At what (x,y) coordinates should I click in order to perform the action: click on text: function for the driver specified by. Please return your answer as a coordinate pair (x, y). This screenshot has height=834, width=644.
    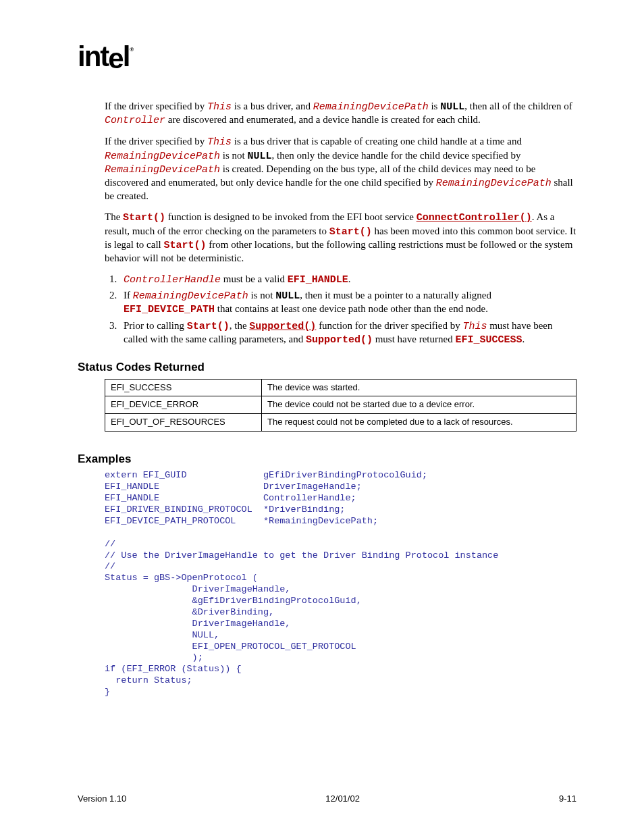
    Looking at the image, I should click on (389, 325).